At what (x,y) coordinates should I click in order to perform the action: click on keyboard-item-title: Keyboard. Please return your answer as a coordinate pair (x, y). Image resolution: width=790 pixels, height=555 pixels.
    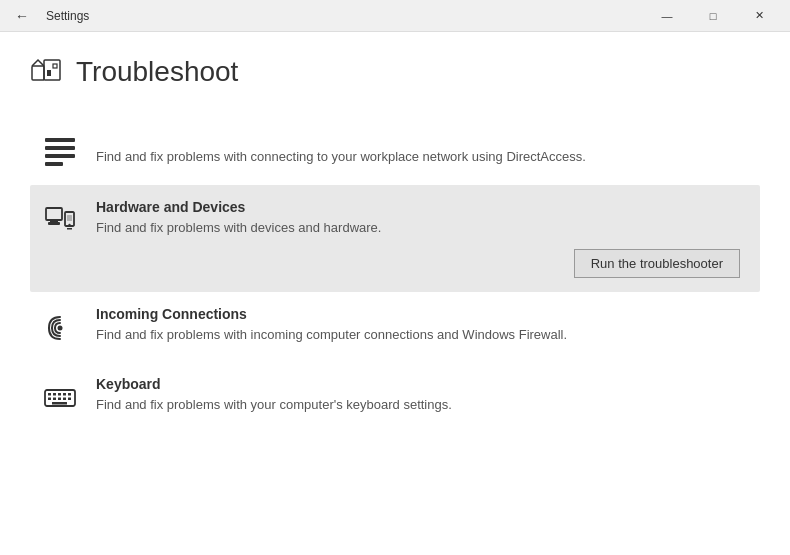
    Looking at the image, I should click on (423, 384).